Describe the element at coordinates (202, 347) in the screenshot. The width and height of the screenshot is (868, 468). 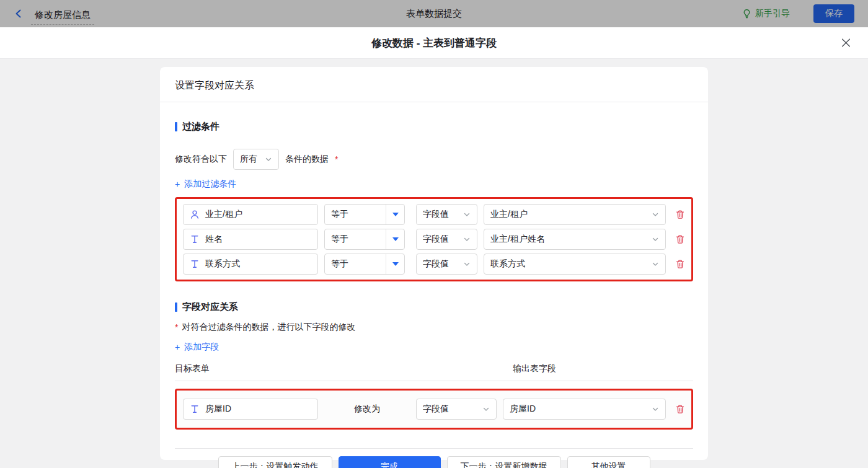
I see `add-field-label: 添加字段` at that location.